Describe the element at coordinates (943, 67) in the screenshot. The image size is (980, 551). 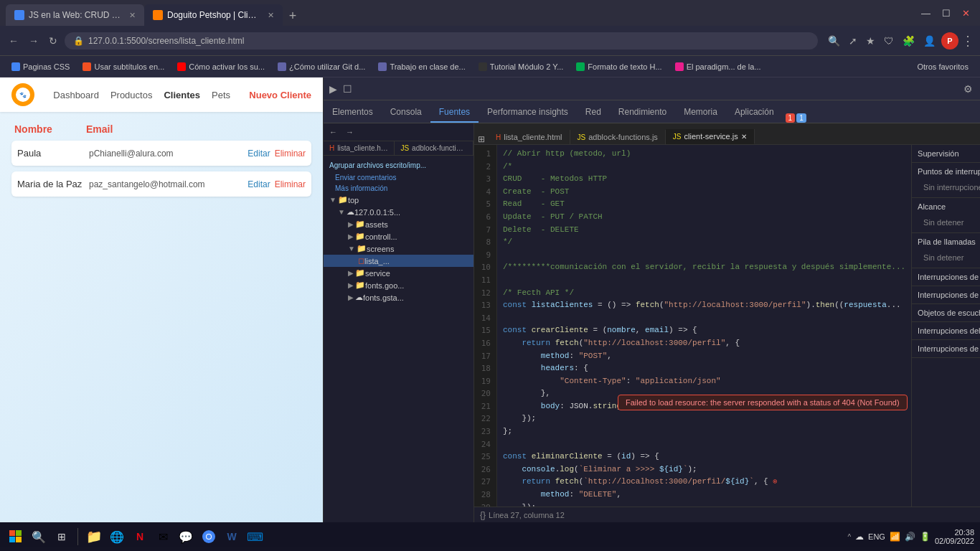
I see `bookmark-more: Otros favoritos` at that location.